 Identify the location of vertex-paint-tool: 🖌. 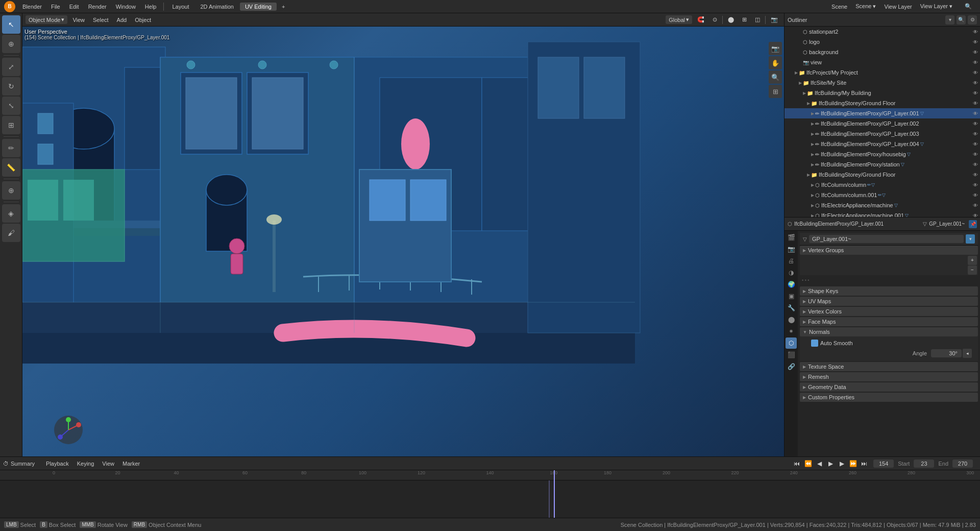
(11, 233).